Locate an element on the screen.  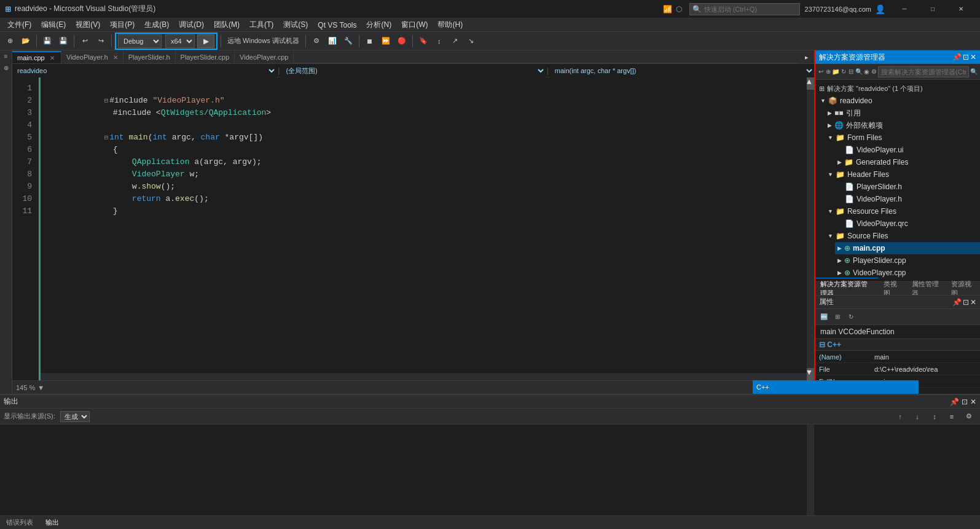
tab-scroll-right: ▸ is located at coordinates (807, 57).